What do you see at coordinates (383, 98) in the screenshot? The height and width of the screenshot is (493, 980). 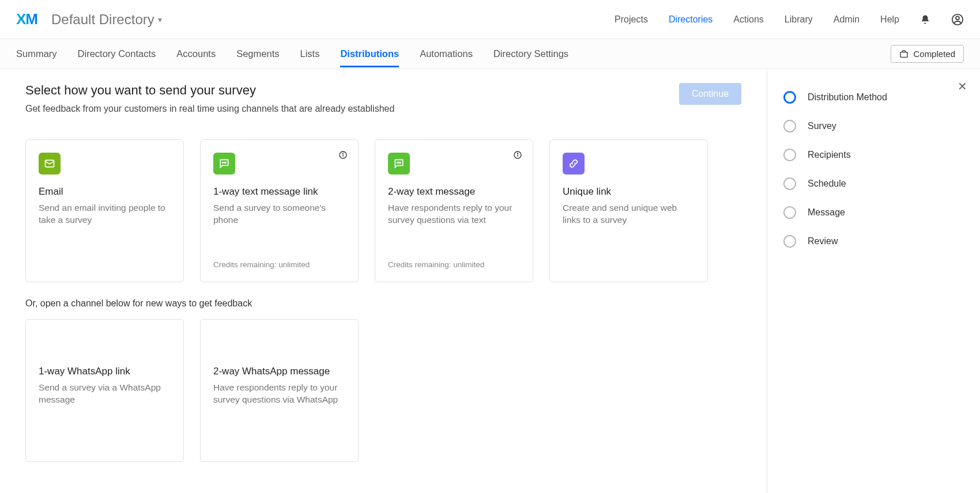 I see `header-row: Select how you want to send your survey …` at bounding box center [383, 98].